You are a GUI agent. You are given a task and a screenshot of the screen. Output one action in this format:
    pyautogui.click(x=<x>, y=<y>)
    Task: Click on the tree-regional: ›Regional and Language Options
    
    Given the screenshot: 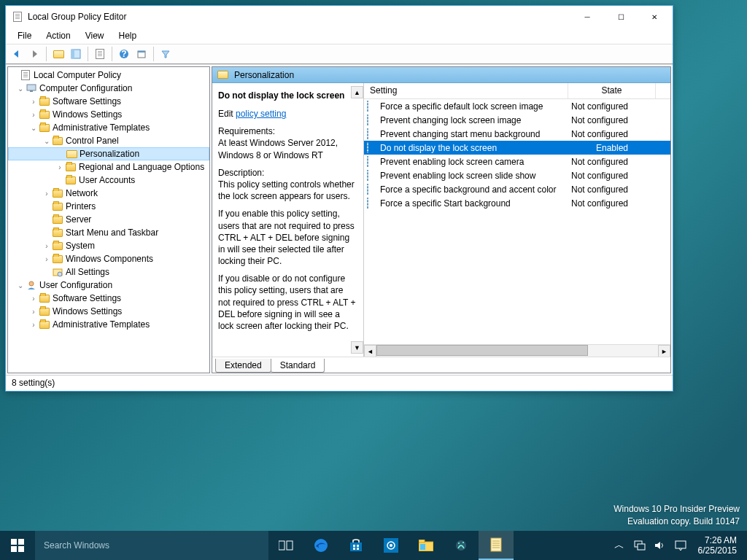 What is the action you would take?
    pyautogui.click(x=109, y=167)
    